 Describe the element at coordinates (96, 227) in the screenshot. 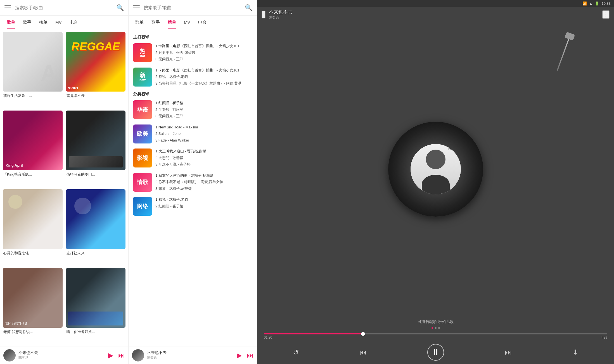

I see `list-item: 选择让未来` at that location.